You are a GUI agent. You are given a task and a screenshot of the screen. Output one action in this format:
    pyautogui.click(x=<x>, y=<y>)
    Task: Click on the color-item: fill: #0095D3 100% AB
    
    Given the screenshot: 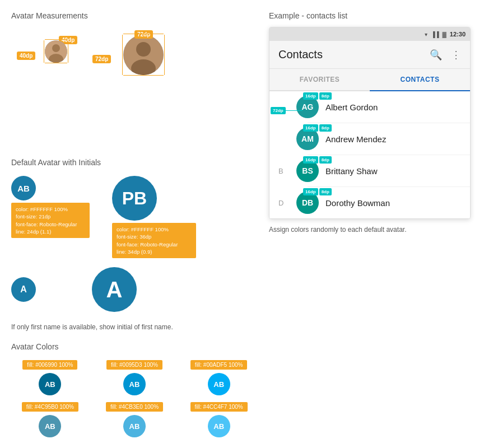 What is the action you would take?
    pyautogui.click(x=134, y=377)
    